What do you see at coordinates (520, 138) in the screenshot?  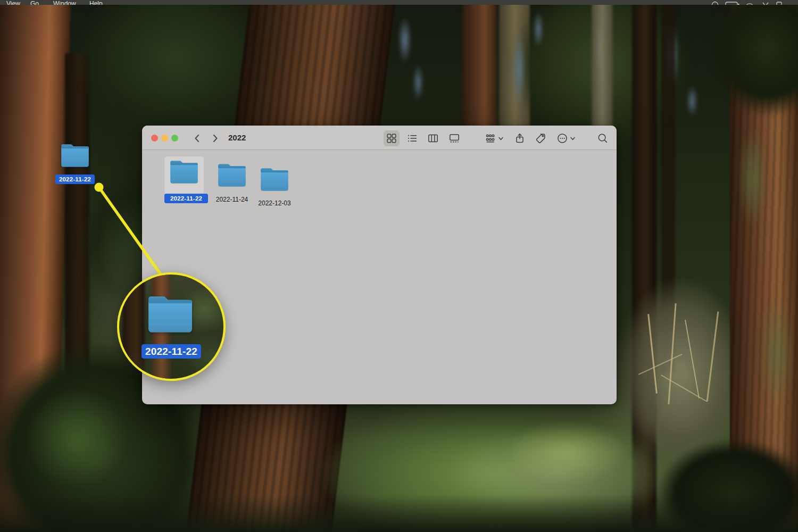 I see `share-button` at bounding box center [520, 138].